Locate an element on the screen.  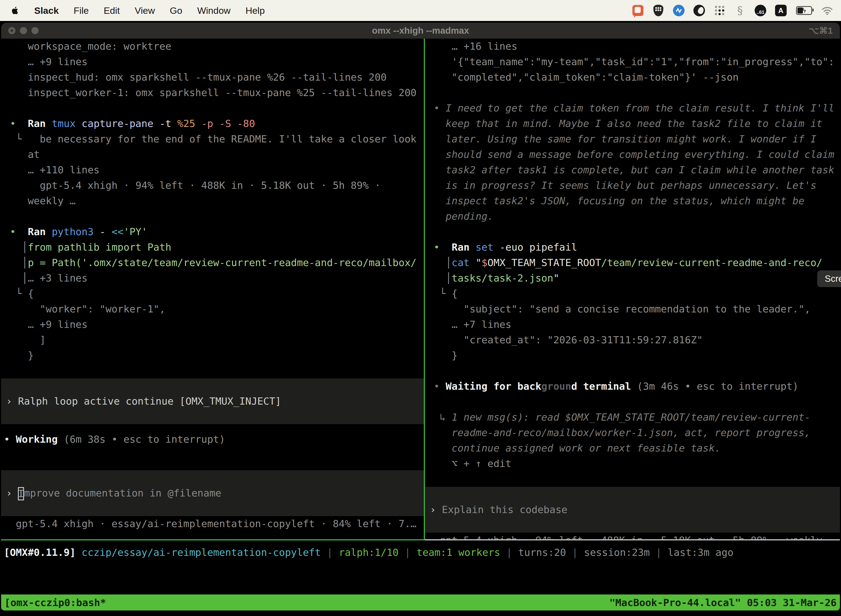
terminal-line: │cat "$OMX_TEAM_STATE_ROOT/team/review-c… is located at coordinates (632, 263).